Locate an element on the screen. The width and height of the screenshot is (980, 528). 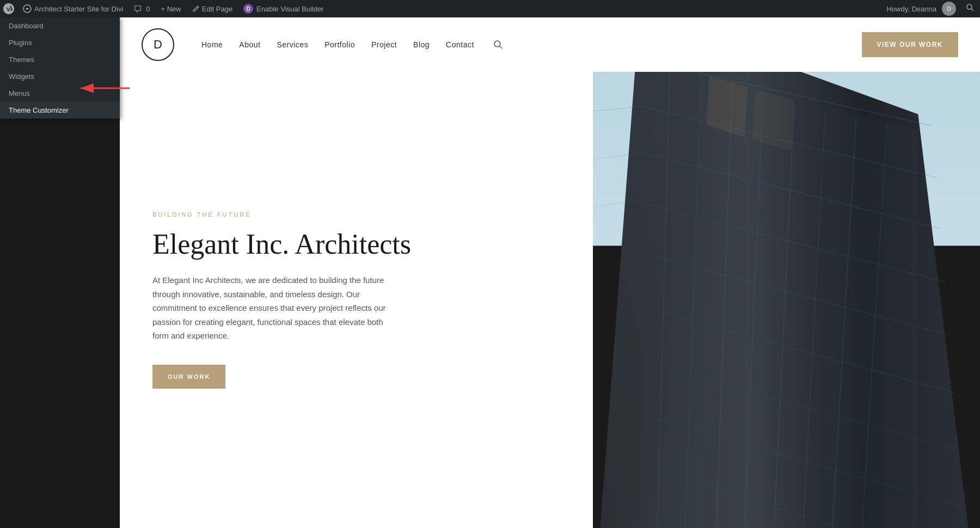
view-our-work-button: VIEW OUR WORK is located at coordinates (910, 45).